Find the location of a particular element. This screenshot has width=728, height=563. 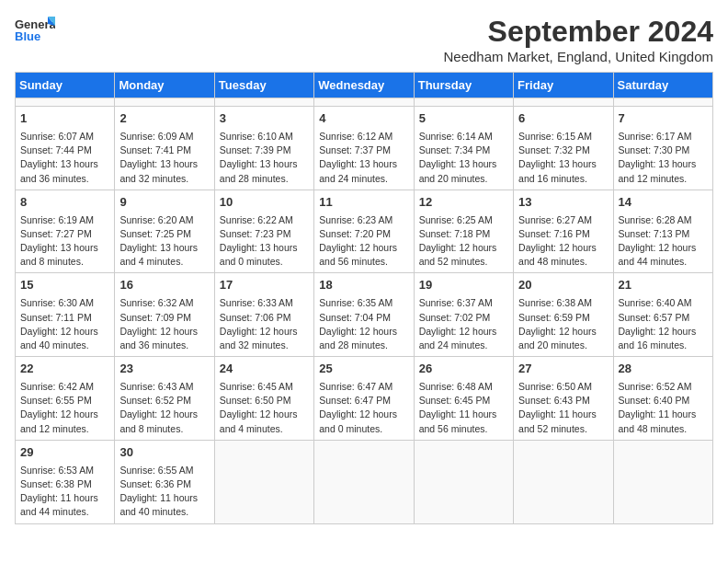

sunrise-text: Sunrise: 6:15 AM is located at coordinates (555, 136).